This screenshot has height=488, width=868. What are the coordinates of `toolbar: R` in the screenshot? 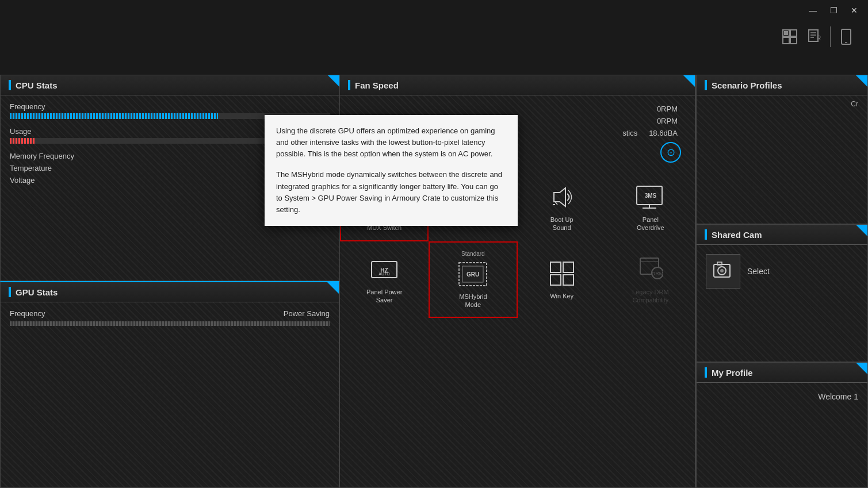 It's located at (818, 37).